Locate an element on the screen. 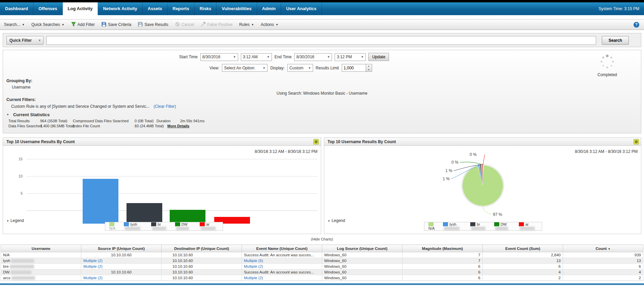 This screenshot has height=292, width=644. tab-log-activity: Log Activity is located at coordinates (80, 9).